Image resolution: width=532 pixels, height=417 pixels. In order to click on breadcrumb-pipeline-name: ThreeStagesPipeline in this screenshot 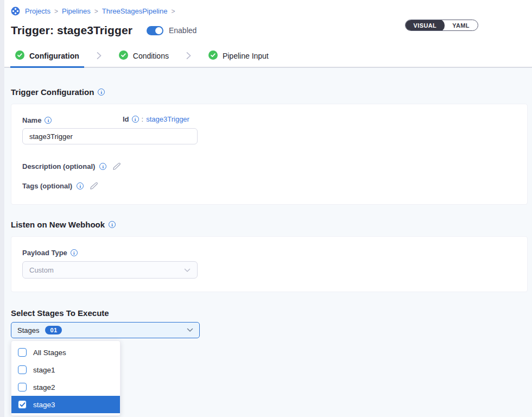, I will do `click(135, 11)`.